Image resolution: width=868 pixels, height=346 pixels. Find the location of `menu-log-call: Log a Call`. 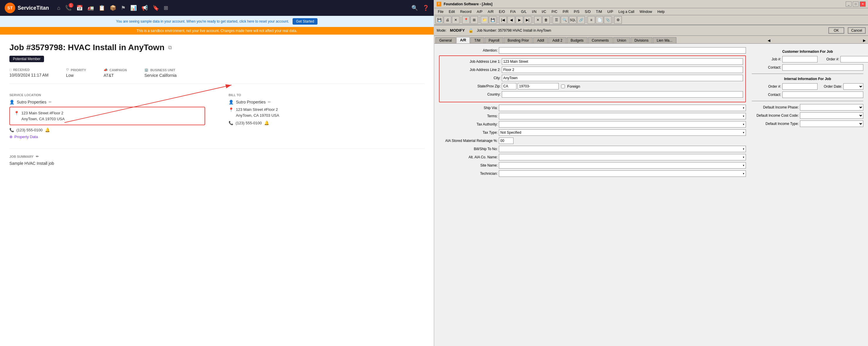

menu-log-call: Log a Call is located at coordinates (627, 12).